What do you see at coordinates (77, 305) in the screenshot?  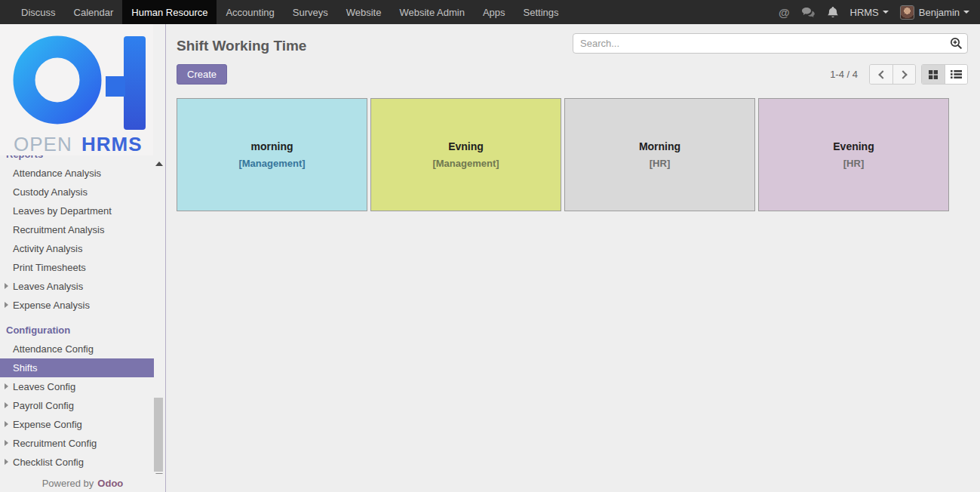 I see `sidebar-item-expense-analysis: Expense Analysis` at bounding box center [77, 305].